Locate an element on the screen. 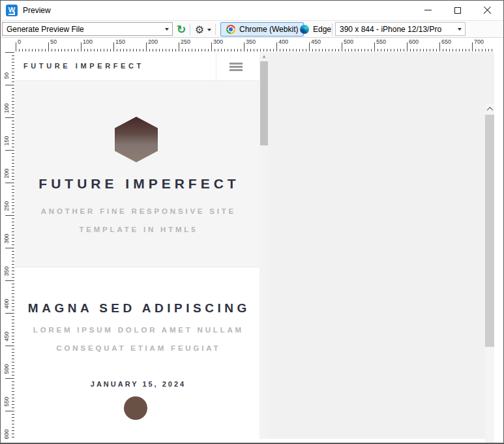  canvas-scroll-up-button is located at coordinates (490, 110).